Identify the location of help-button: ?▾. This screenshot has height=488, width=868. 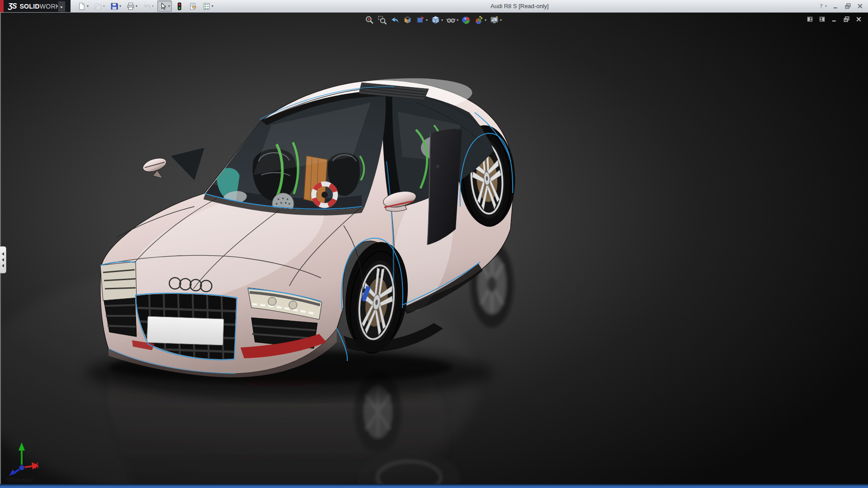
(822, 6).